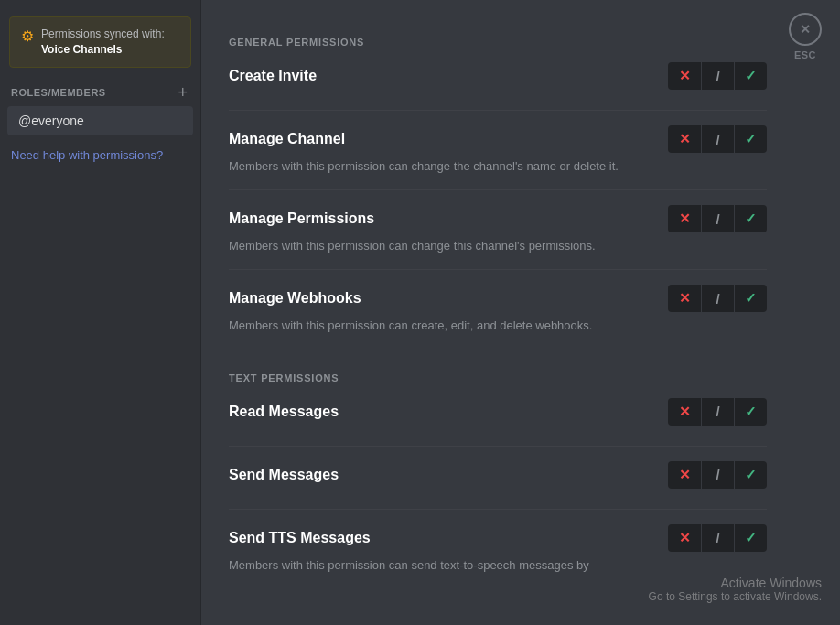 This screenshot has width=840, height=625. Describe the element at coordinates (27, 37) in the screenshot. I see `sync-icon: ⚙` at that location.